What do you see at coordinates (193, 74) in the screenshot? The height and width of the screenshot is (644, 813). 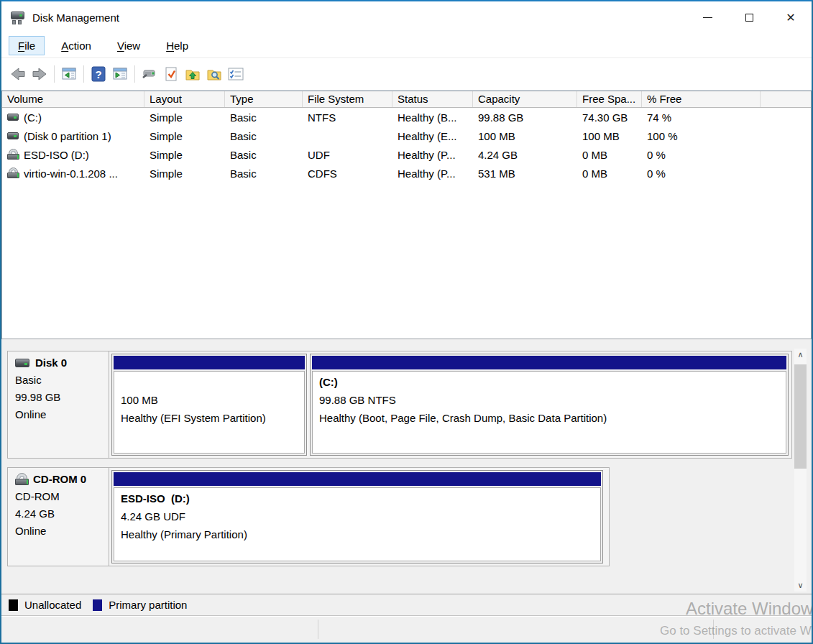 I see `folder-up-button` at bounding box center [193, 74].